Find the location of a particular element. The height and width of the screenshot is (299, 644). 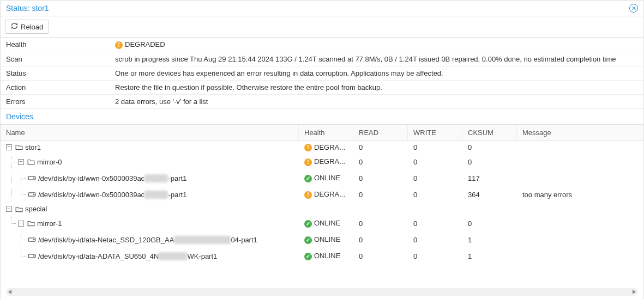

col-read: READ is located at coordinates (381, 133).